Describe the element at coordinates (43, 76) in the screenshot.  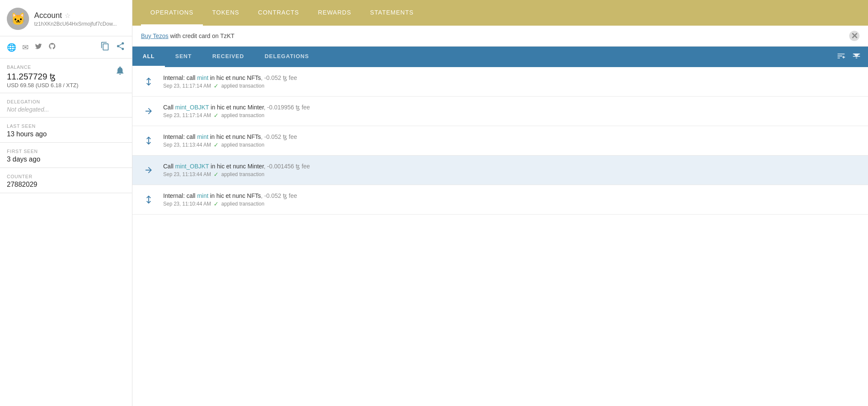
I see `balance-value: 11.257729 ꜩ` at that location.